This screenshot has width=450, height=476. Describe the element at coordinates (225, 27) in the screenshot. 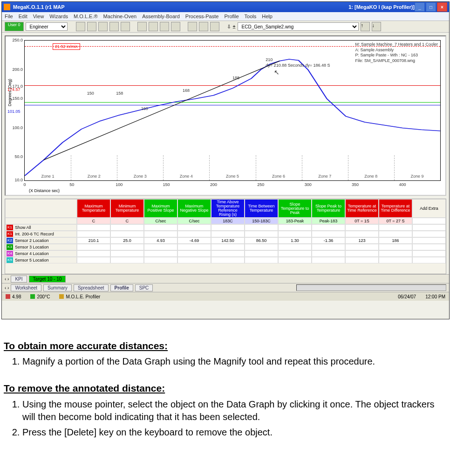

I see `toolbar: User 0 Engineer ⇩ ± ECD_Gen_Sample2.wng …` at that location.